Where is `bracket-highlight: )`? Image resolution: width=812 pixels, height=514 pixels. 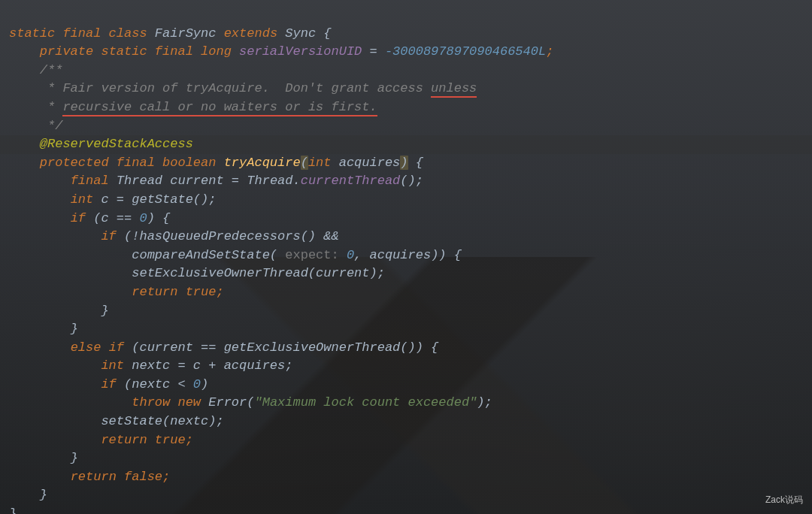
bracket-highlight: ) is located at coordinates (404, 162).